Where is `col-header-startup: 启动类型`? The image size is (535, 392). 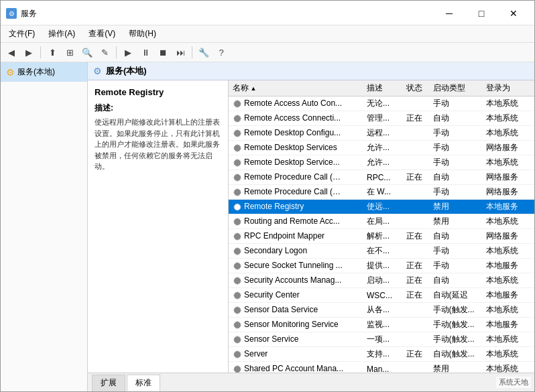 col-header-startup: 启动类型 is located at coordinates (456, 88).